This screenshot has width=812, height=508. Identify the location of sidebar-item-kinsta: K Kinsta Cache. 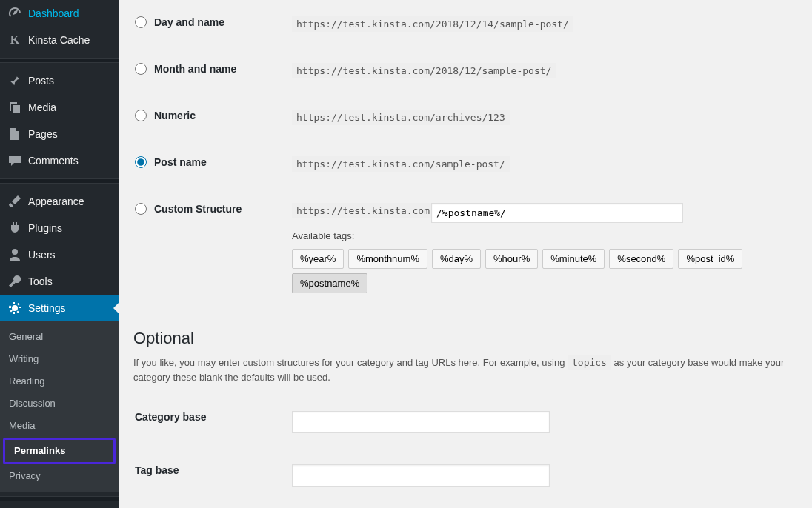
(59, 40).